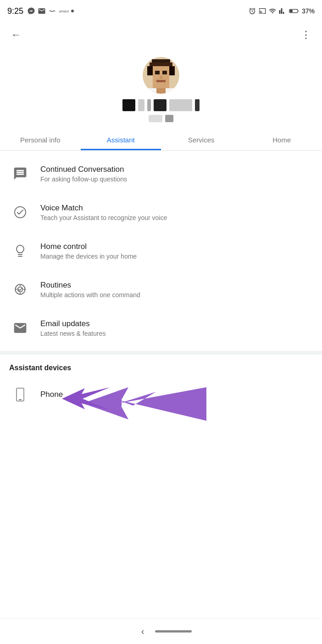 This screenshot has height=644, width=322. What do you see at coordinates (177, 289) in the screenshot?
I see `routines-content: Routines Multiple actions with one comma…` at bounding box center [177, 289].